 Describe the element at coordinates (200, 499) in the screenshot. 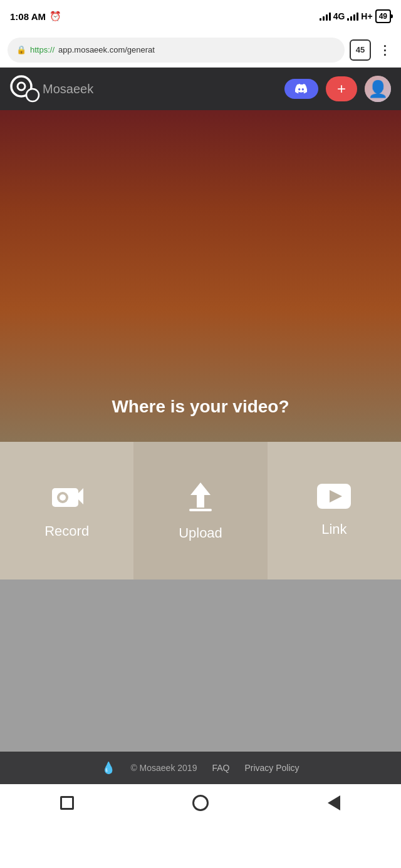

I see `upload-icon` at that location.